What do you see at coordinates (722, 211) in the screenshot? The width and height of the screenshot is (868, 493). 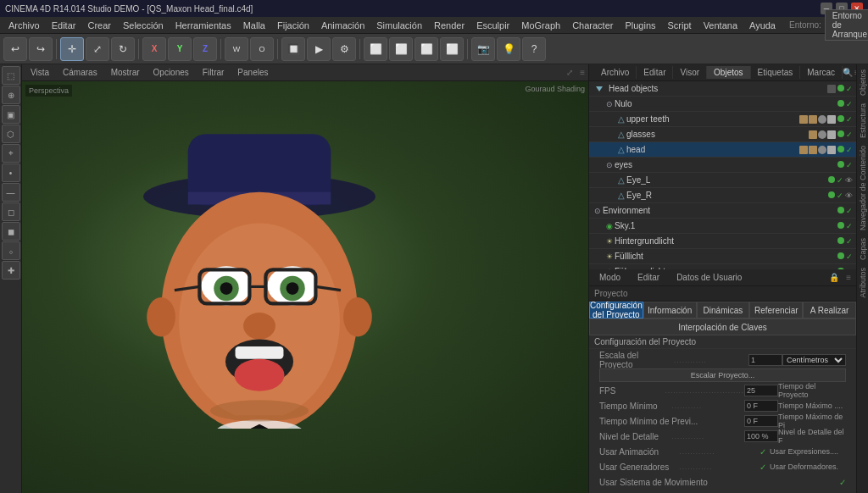 I see `tree-item-environment: ⊙ Environment ✓` at bounding box center [722, 211].